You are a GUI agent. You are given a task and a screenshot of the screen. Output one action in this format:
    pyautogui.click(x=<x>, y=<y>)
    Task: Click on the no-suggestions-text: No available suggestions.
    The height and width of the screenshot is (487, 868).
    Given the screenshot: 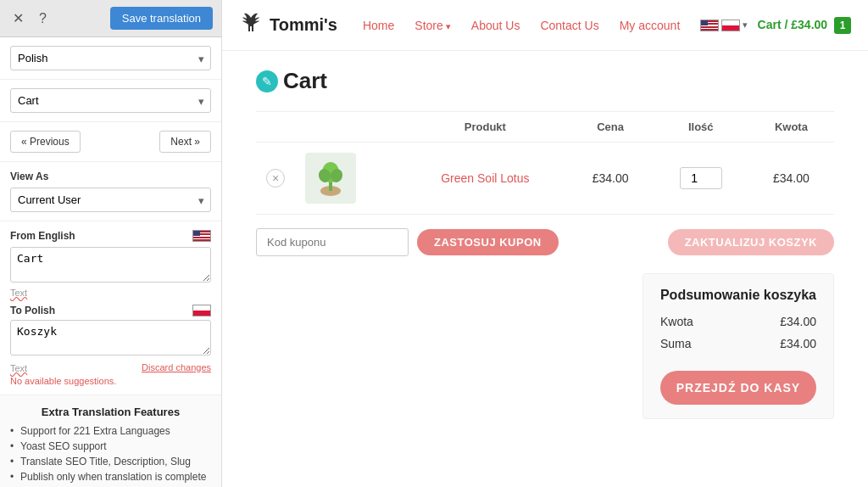 What is the action you would take?
    pyautogui.click(x=110, y=381)
    